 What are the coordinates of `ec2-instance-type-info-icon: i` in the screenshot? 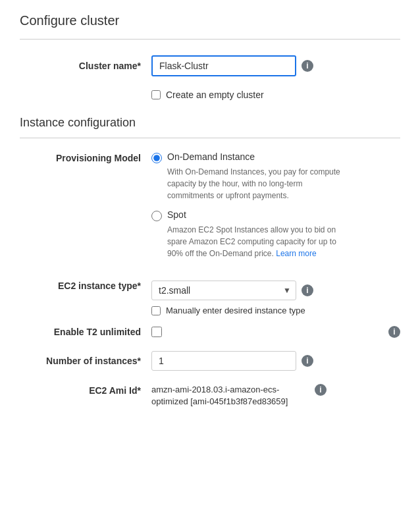 It's located at (307, 290).